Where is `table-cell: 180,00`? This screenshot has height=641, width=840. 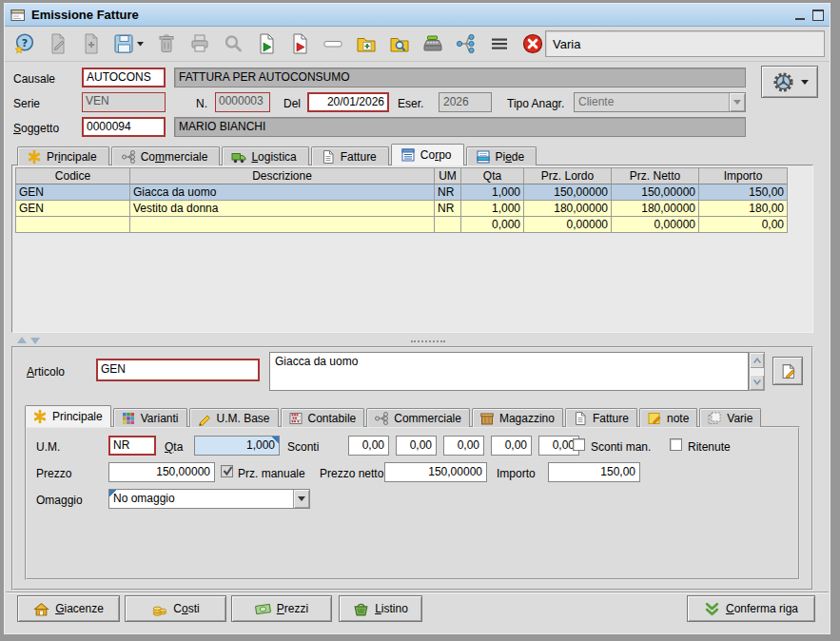
table-cell: 180,00 is located at coordinates (743, 209).